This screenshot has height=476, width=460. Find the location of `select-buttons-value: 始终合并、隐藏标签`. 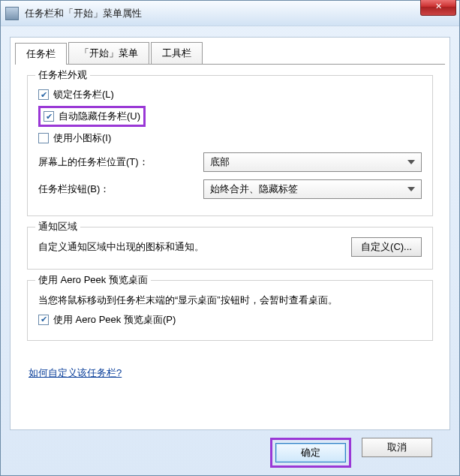

select-buttons-value: 始终合并、隐藏标签 is located at coordinates (254, 189).